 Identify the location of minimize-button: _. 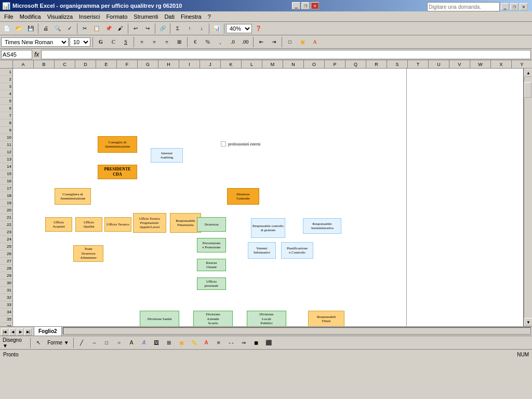
(296, 6).